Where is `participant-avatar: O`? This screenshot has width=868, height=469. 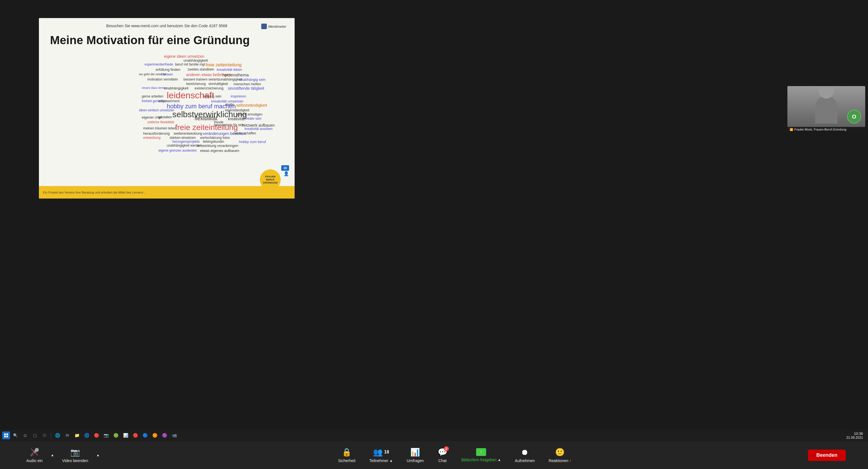
participant-avatar: O is located at coordinates (854, 116).